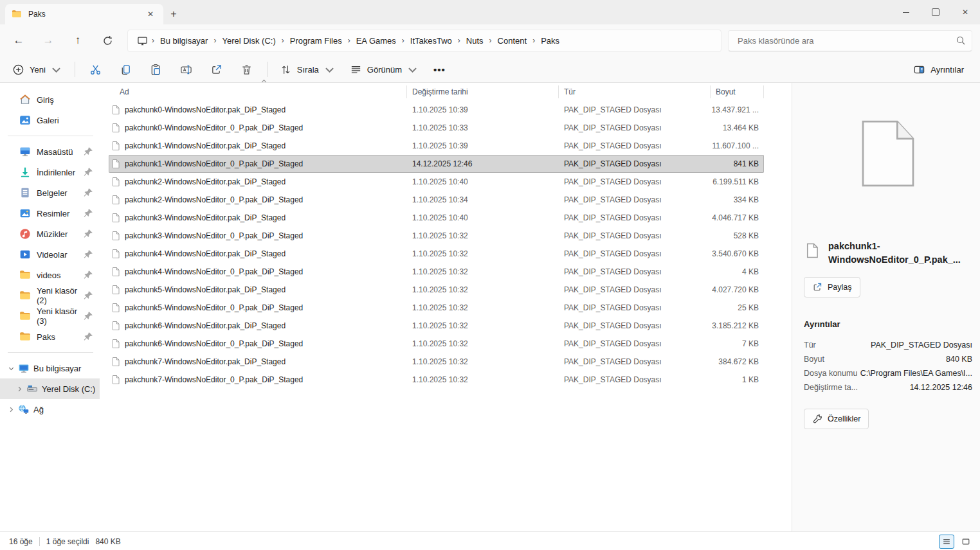 This screenshot has height=550, width=980. I want to click on sidebar-item-belgeler: Belgeler, so click(50, 193).